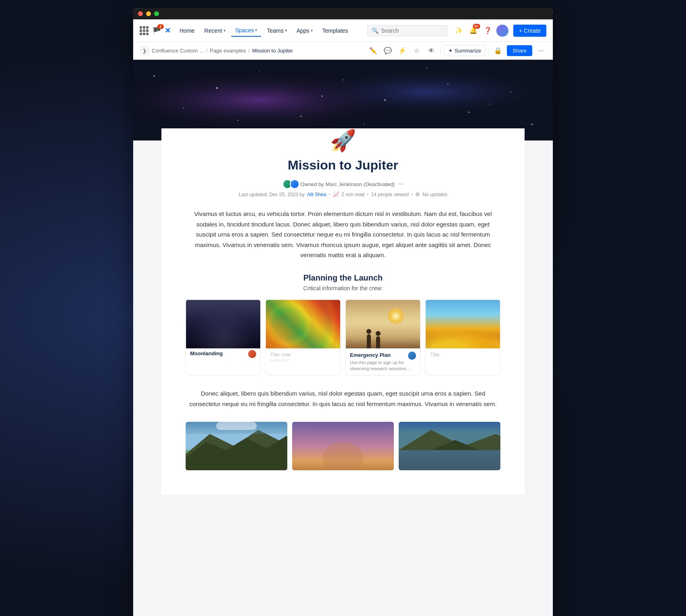 This screenshot has height=616, width=686. I want to click on minimize-button, so click(148, 14).